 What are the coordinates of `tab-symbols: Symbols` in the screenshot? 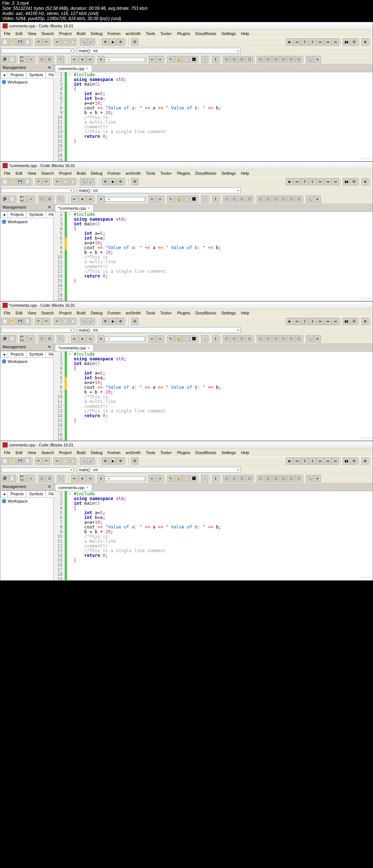 It's located at (36, 214).